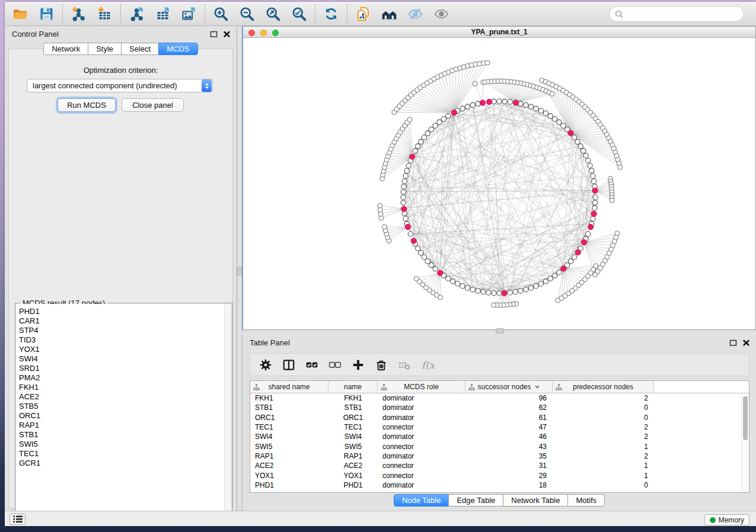 This screenshot has width=756, height=532. What do you see at coordinates (178, 49) in the screenshot?
I see `tab-mcds: MCDS` at bounding box center [178, 49].